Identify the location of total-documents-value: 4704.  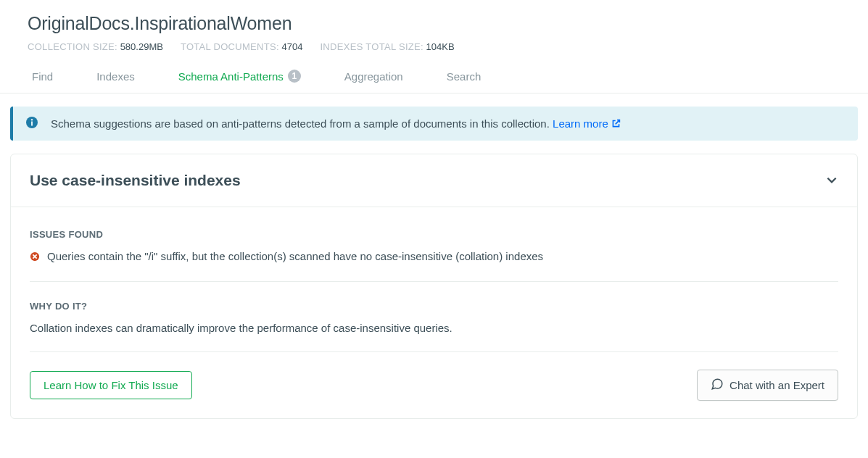
(293, 46).